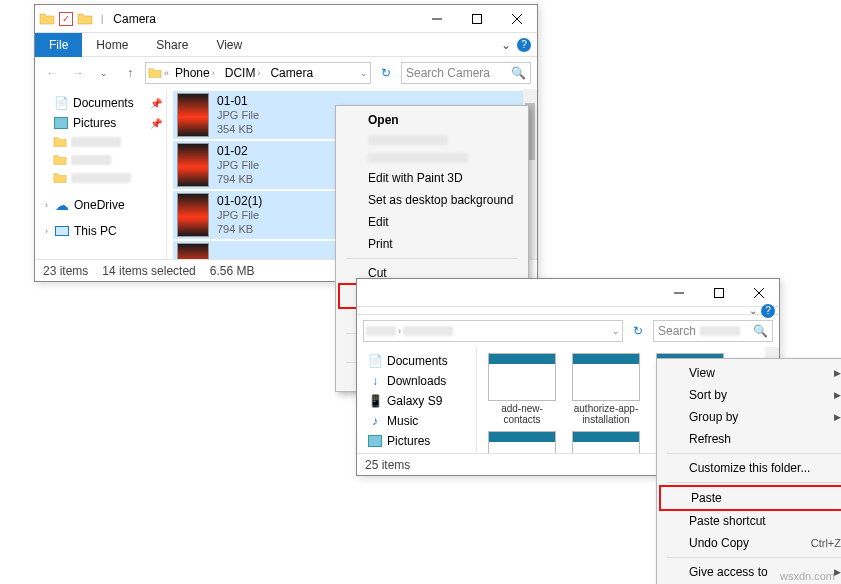  I want to click on forward-button: →, so click(78, 73).